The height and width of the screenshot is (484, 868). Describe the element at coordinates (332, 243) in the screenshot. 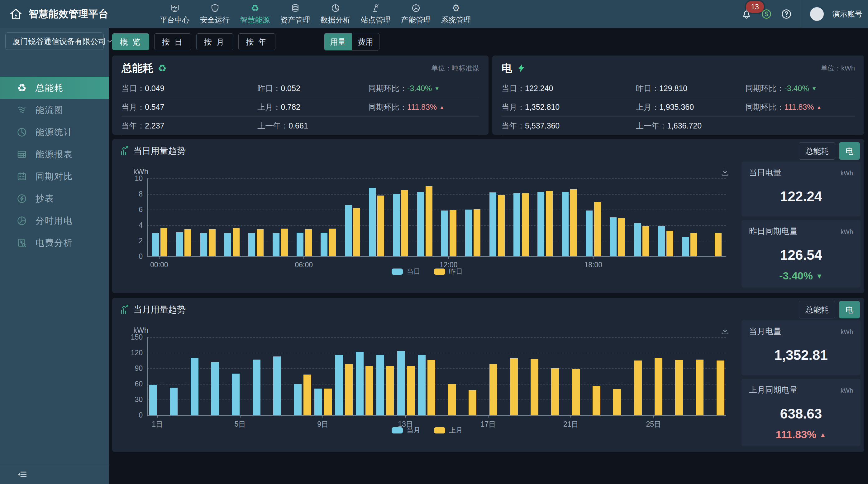

I see `bar-昨日-07:00` at that location.